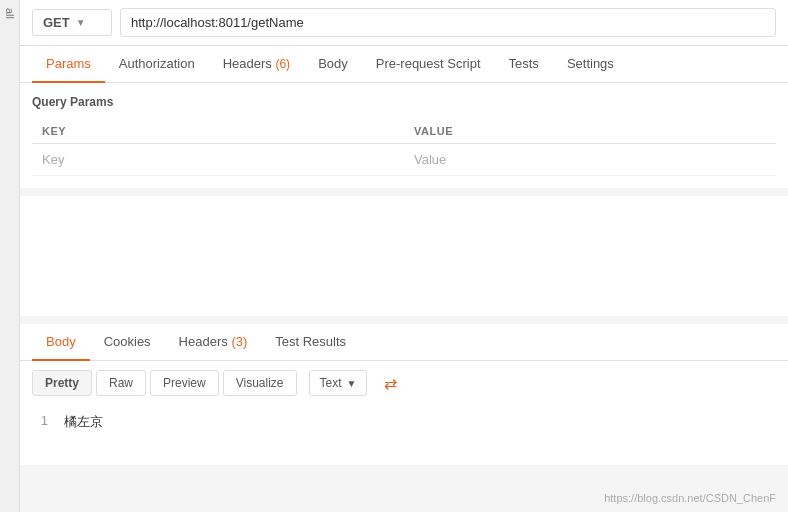  Describe the element at coordinates (390, 383) in the screenshot. I see `wrap-button: ⇄` at that location.